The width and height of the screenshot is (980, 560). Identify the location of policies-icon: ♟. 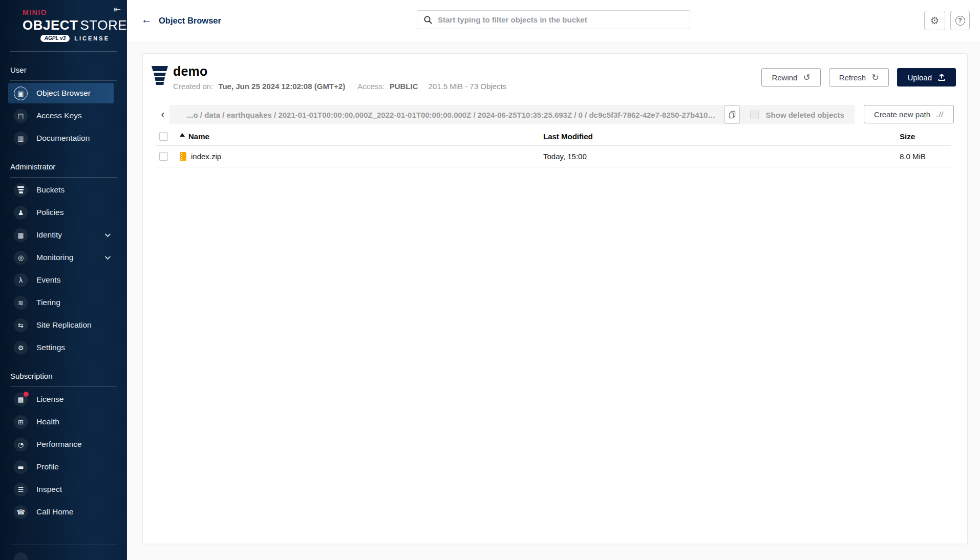
(20, 213).